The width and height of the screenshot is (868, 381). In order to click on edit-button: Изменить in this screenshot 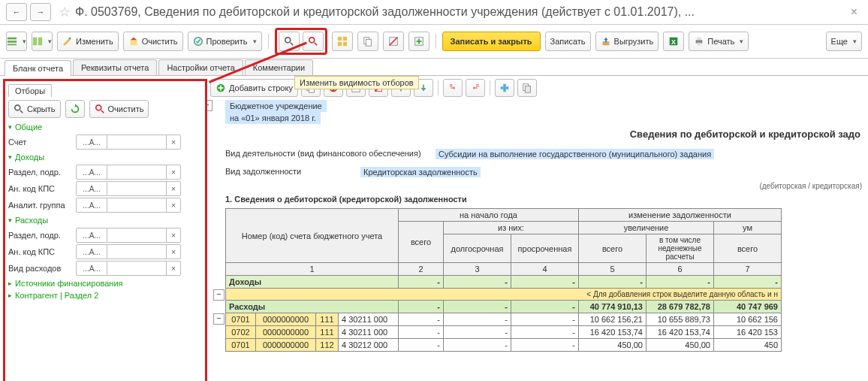, I will do `click(88, 41)`.